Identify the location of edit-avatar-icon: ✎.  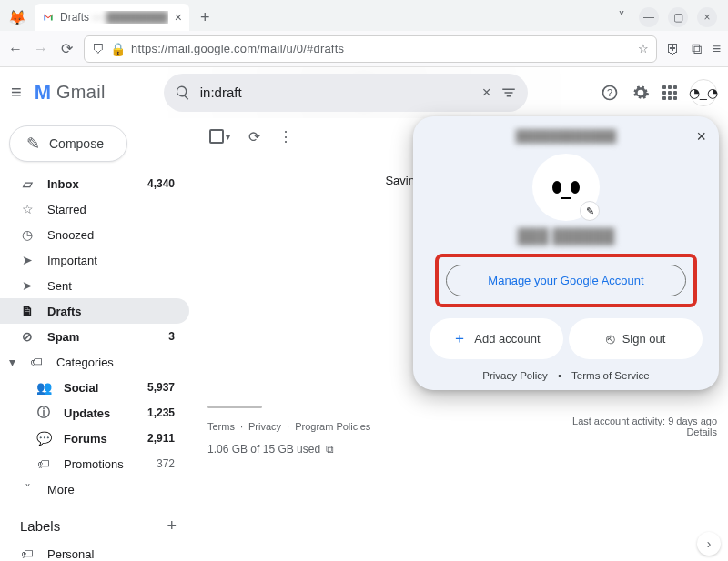
(590, 211).